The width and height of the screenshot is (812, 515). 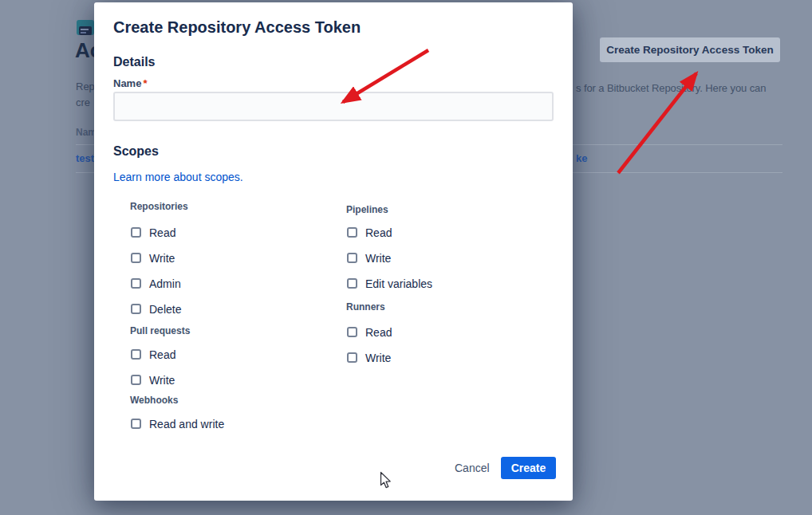 I want to click on scope-row-webhooks-read-and-write: Read and write, so click(x=177, y=424).